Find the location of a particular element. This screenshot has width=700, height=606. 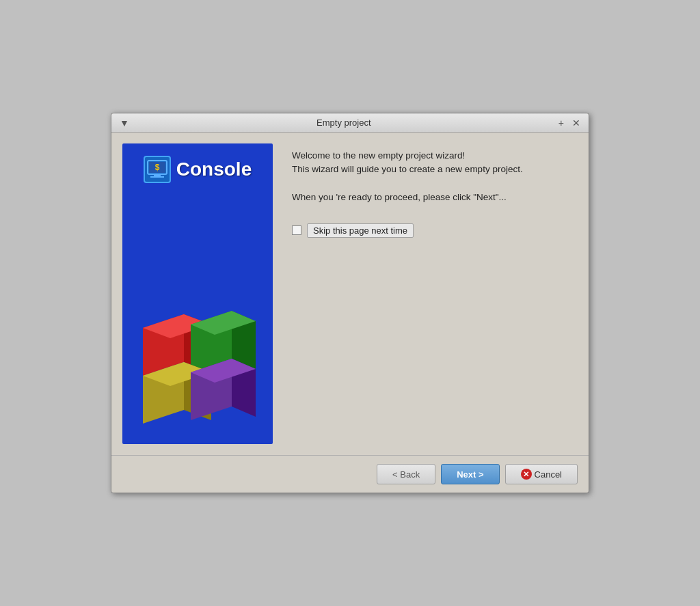

console-title-label: Console is located at coordinates (214, 169).